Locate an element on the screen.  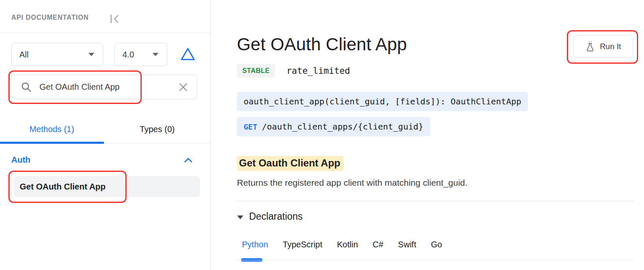
close-icon is located at coordinates (183, 87).